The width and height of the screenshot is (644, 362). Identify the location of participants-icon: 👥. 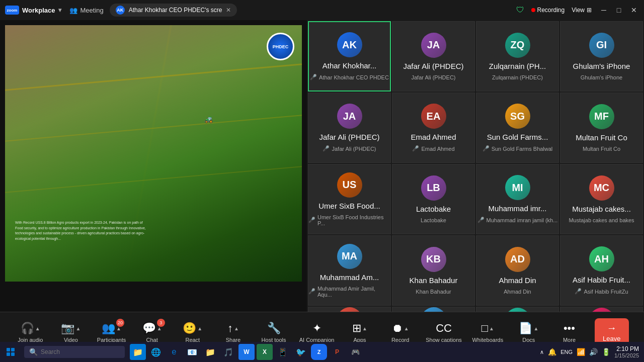
(109, 328).